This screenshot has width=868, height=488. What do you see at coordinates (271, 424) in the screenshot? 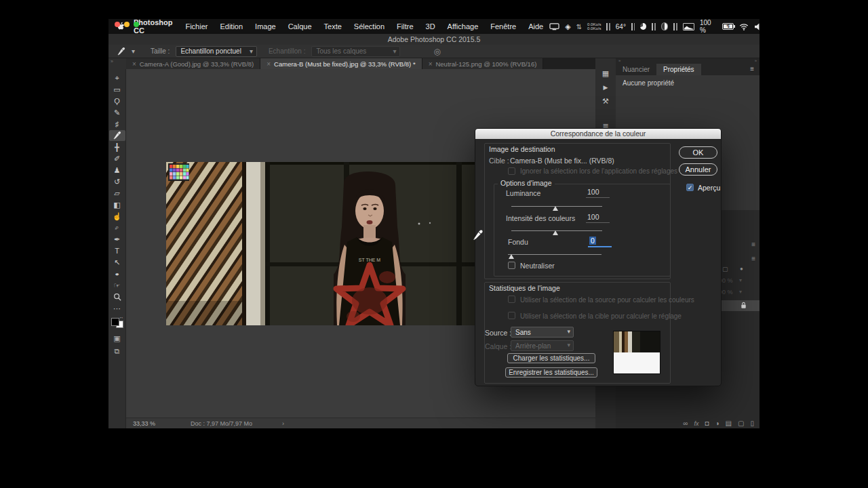
I see `status-options-chevron: ›` at bounding box center [271, 424].